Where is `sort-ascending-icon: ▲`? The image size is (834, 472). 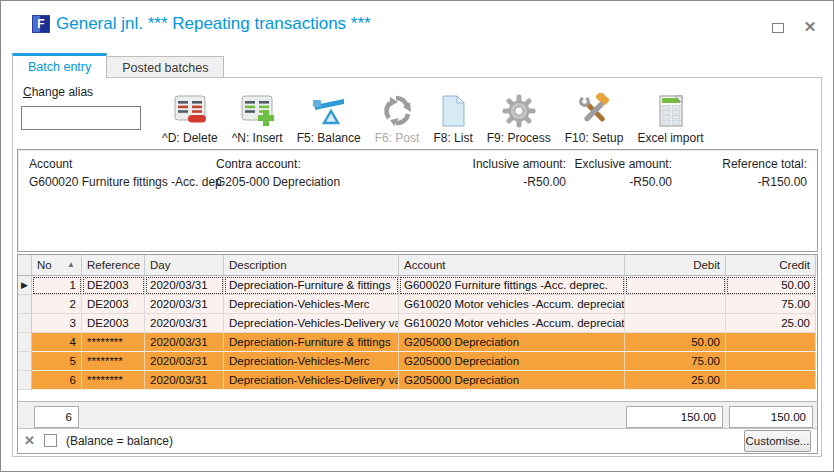
sort-ascending-icon: ▲ is located at coordinates (71, 265).